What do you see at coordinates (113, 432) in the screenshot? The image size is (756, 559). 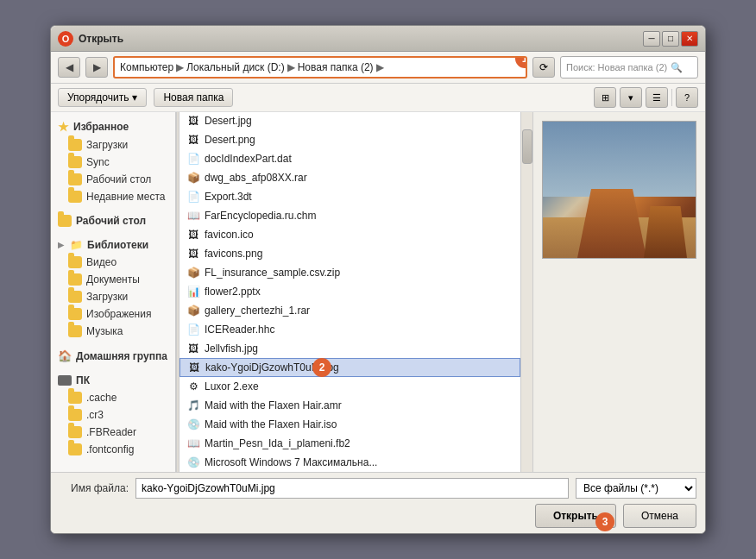 I see `sidebar-item-fbreader: .FBReader` at bounding box center [113, 432].